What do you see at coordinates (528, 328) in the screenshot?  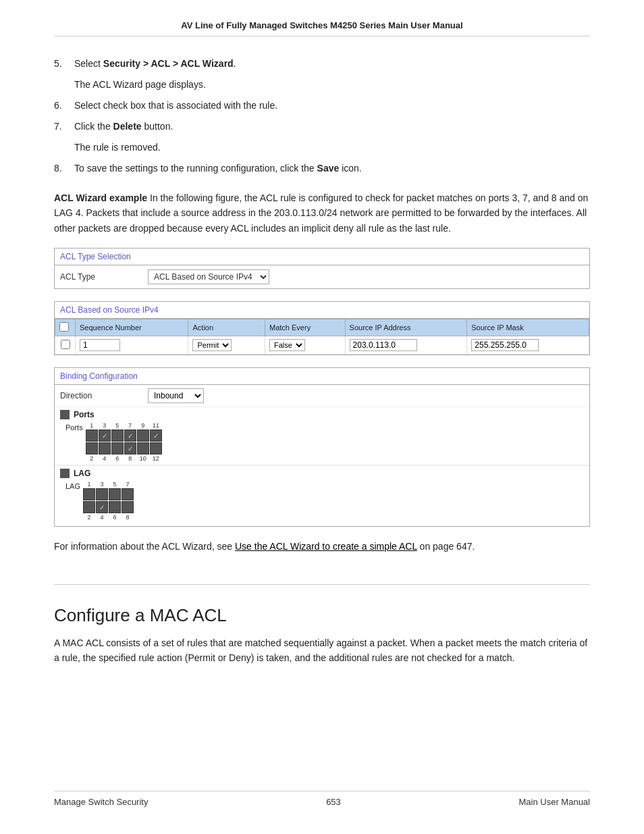 I see `acl-col-source-mask: Source IP Mask` at bounding box center [528, 328].